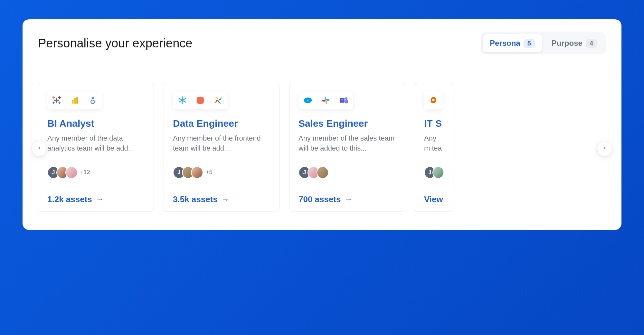 The width and height of the screenshot is (644, 335). Describe the element at coordinates (222, 143) in the screenshot. I see `card-description: Any member of the frontend team will be …` at that location.